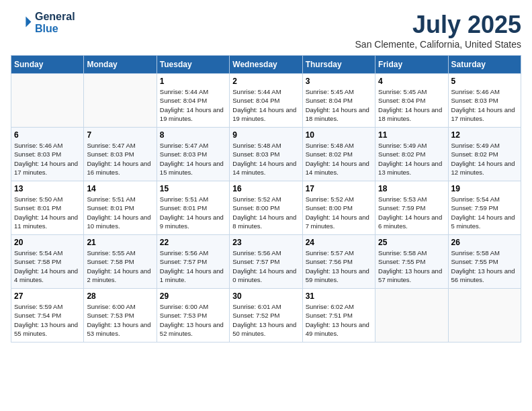 This screenshot has width=532, height=411. Describe the element at coordinates (339, 316) in the screenshot. I see `calendar-cell: 31Sunrise: 6:02 AM Sunset: 7:51 PM Dayli…` at that location.